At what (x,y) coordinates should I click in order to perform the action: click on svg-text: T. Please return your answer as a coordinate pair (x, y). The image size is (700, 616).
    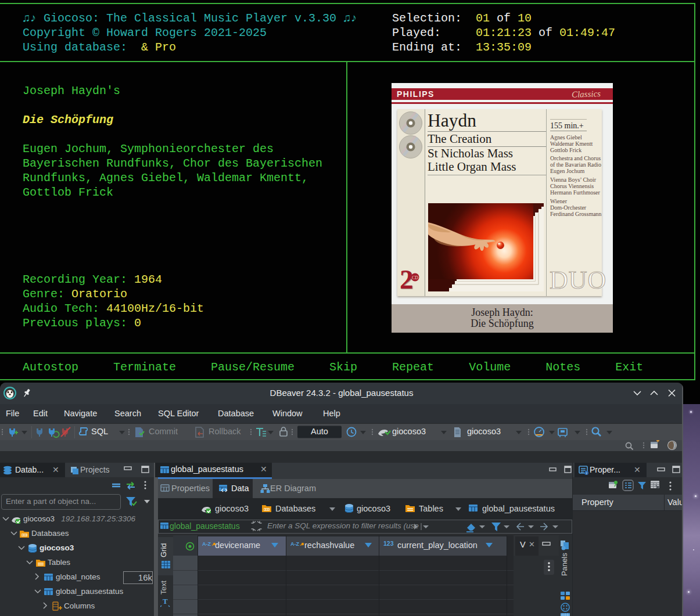
    Looking at the image, I should click on (165, 601).